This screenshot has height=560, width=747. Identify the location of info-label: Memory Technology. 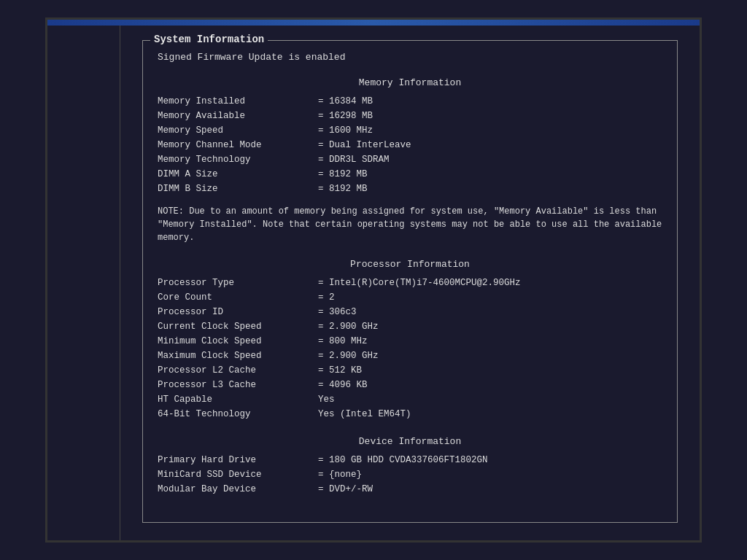
(238, 160).